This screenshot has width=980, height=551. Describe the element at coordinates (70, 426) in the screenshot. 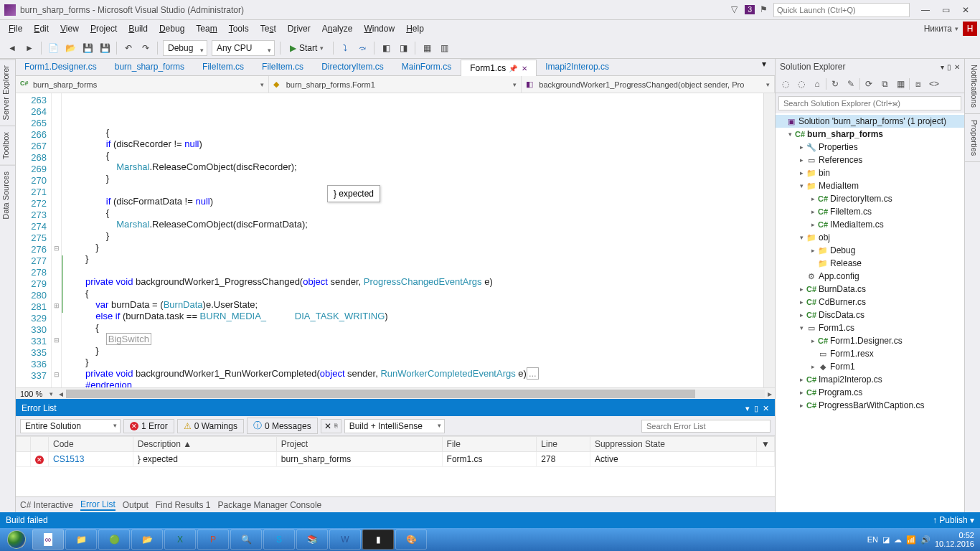

I see `error-scope-combo: Entire Solution` at that location.